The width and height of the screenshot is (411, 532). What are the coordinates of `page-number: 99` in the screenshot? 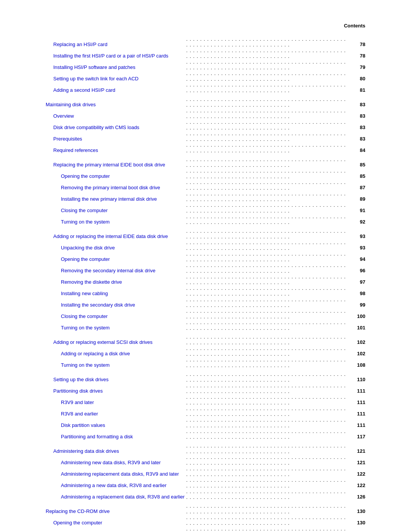 It's located at (358, 302).